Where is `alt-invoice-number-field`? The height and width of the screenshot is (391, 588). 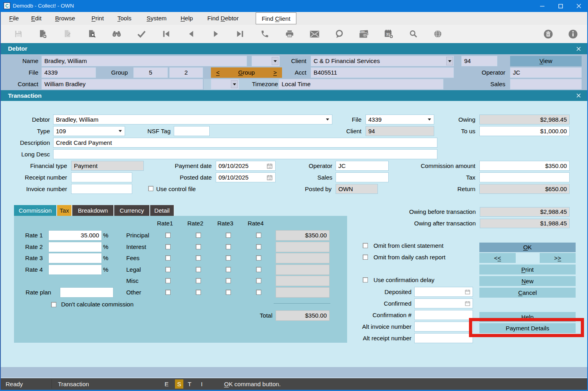 alt-invoice-number-field is located at coordinates (443, 326).